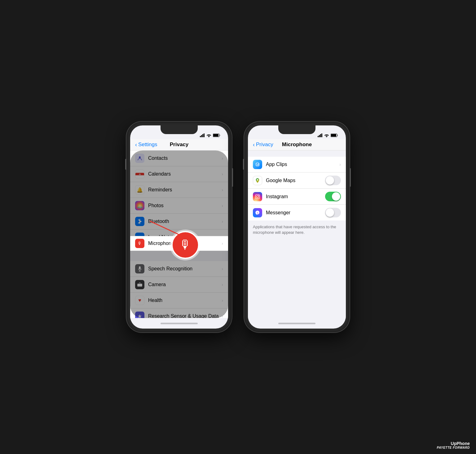 The height and width of the screenshot is (454, 476). I want to click on list-item-contacts: Contacts ›, so click(179, 159).